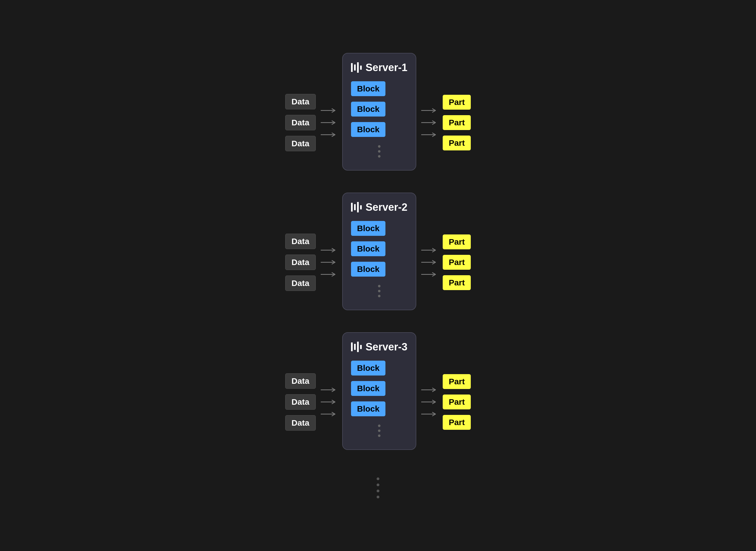  Describe the element at coordinates (301, 102) in the screenshot. I see `data-box-1-1: Data` at that location.